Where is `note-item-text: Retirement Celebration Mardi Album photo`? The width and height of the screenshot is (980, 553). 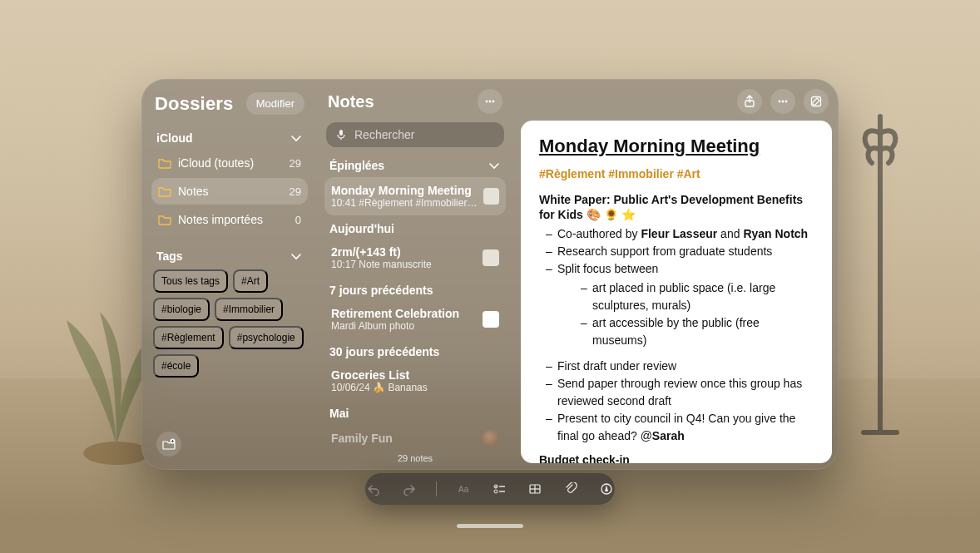 note-item-text: Retirement Celebration Mardi Album photo is located at coordinates (395, 319).